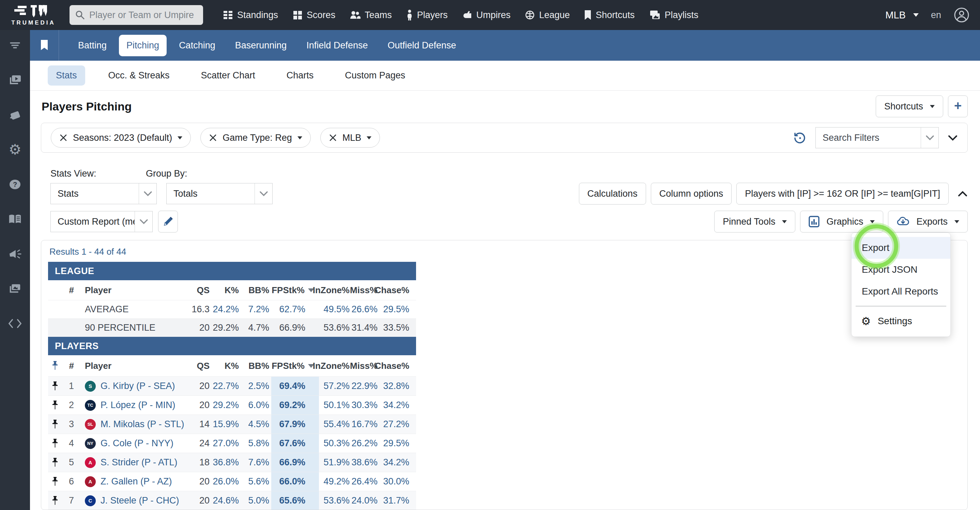 This screenshot has height=510, width=980. What do you see at coordinates (15, 184) in the screenshot?
I see `help-icon: ?` at bounding box center [15, 184].